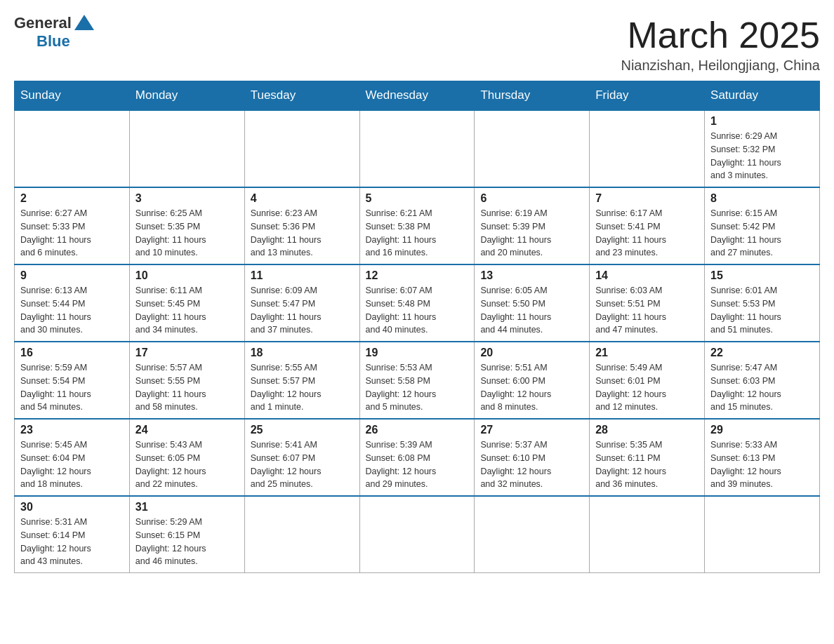 This screenshot has width=834, height=644. Describe the element at coordinates (417, 380) in the screenshot. I see `calendar-cell: 19Sunrise: 5:53 AM Sunset: 5:58 PM Dayli…` at that location.